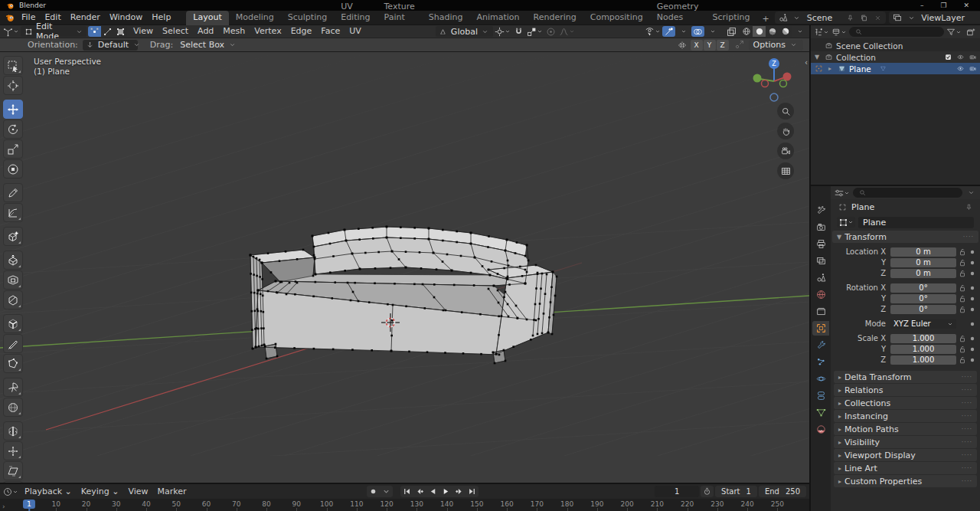 The width and height of the screenshot is (980, 511). Describe the element at coordinates (13, 86) in the screenshot. I see `tool-cursor` at that location.